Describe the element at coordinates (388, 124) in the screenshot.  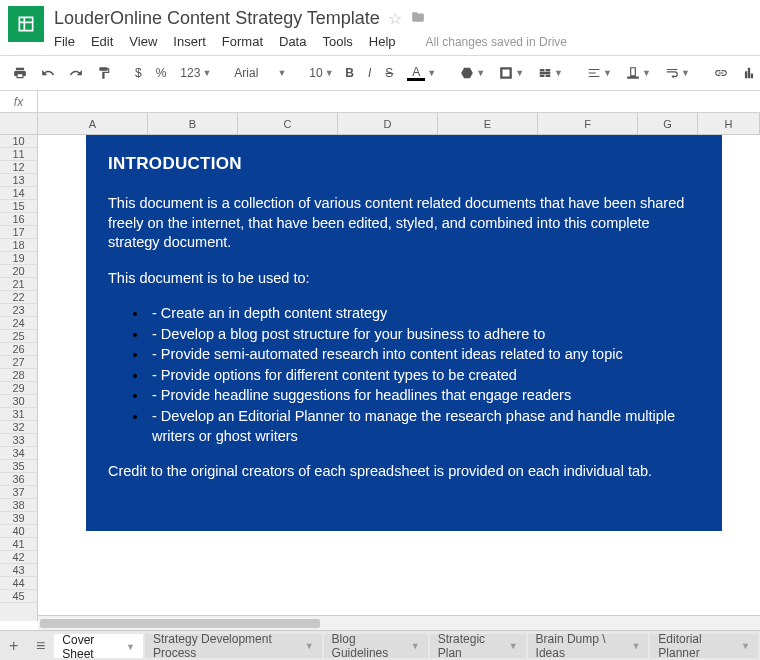
I see `column-header: D` at that location.